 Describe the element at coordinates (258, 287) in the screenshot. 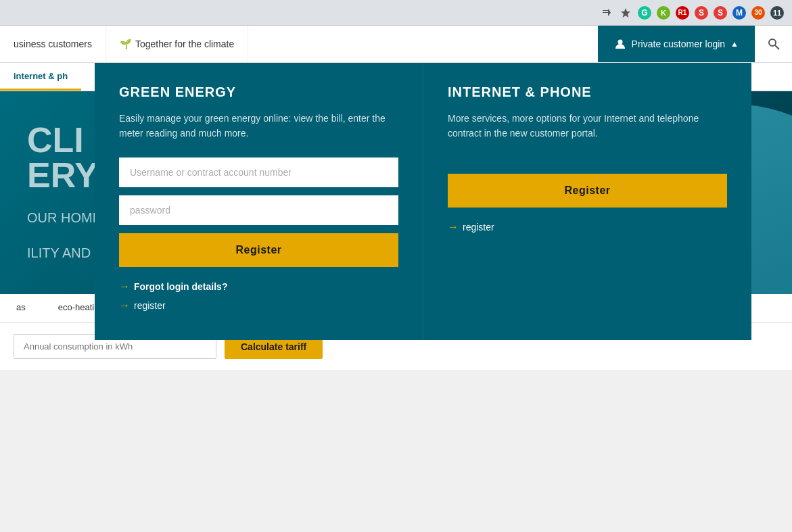

I see `forgot-login-link: → Forgot login details?` at that location.